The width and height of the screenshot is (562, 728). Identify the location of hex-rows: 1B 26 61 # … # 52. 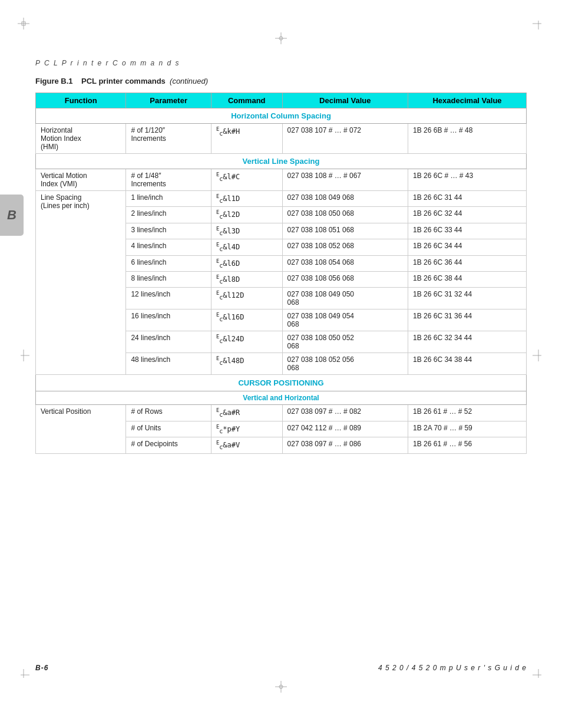
(468, 413).